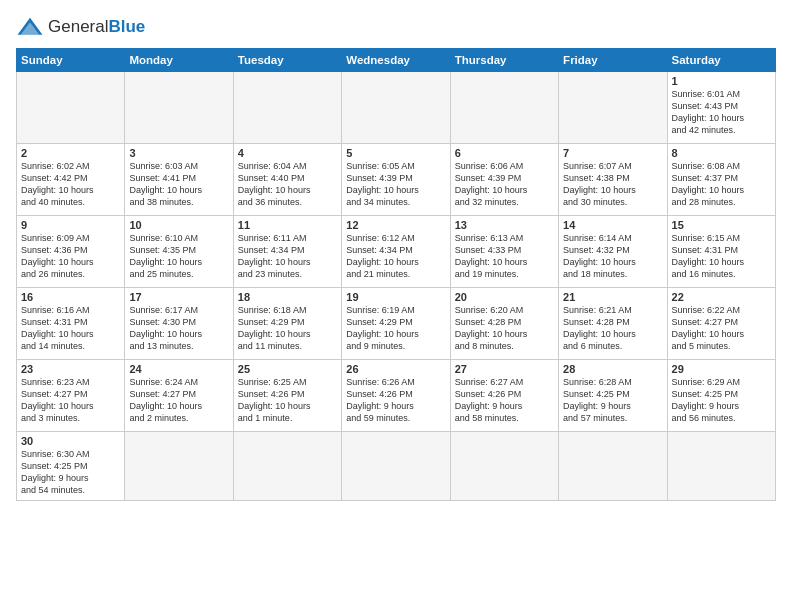  I want to click on day-info: Sunrise: 6:14 AM Sunset: 4:32 PM Dayligh…, so click(612, 256).